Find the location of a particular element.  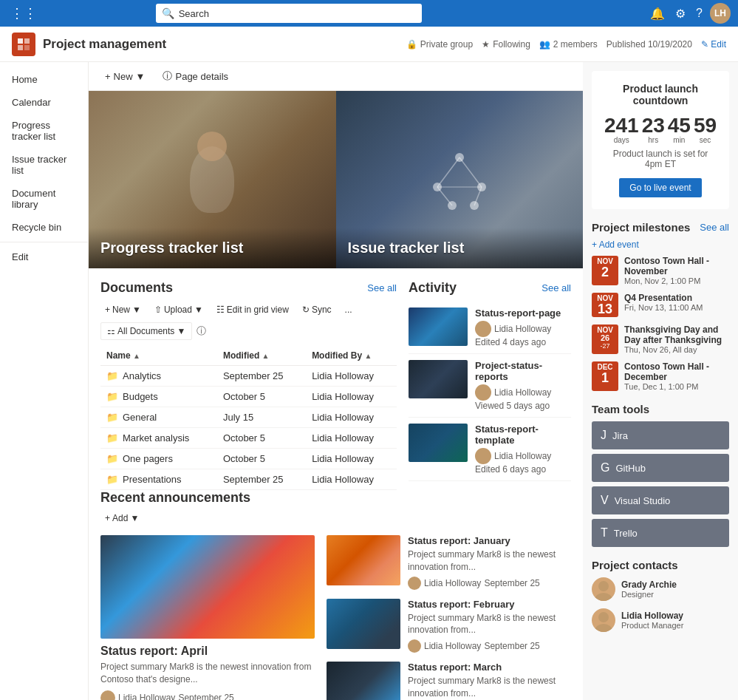

hero-issue-tracker: Issue tracker list is located at coordinates (459, 180).